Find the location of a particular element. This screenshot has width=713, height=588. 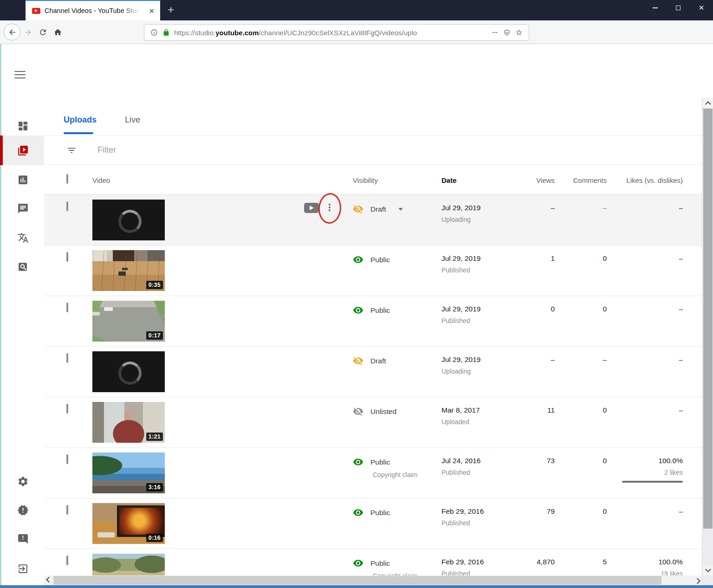

horizontal-scrollbar is located at coordinates (373, 580).